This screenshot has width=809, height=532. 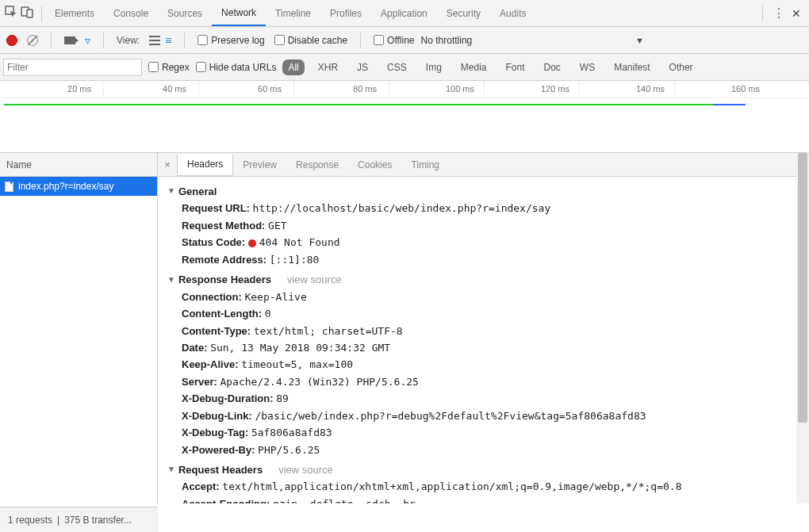 I want to click on tick-120ms: 120 ms, so click(x=555, y=89).